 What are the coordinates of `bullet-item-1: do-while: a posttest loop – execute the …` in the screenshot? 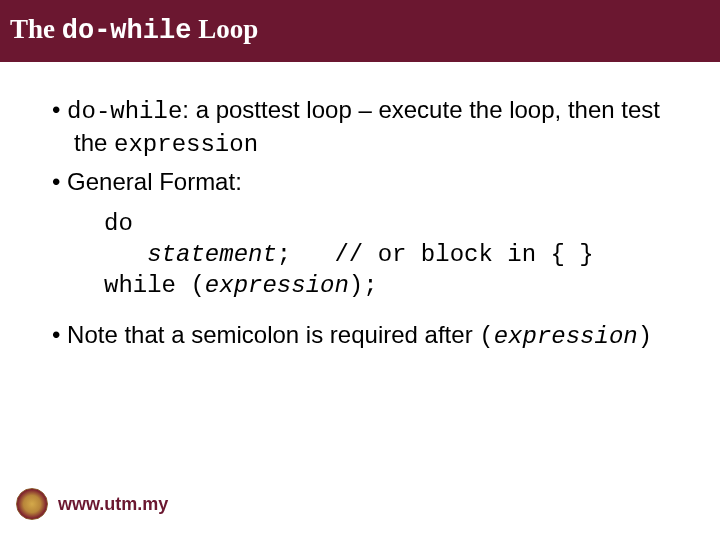 It's located at (360, 127).